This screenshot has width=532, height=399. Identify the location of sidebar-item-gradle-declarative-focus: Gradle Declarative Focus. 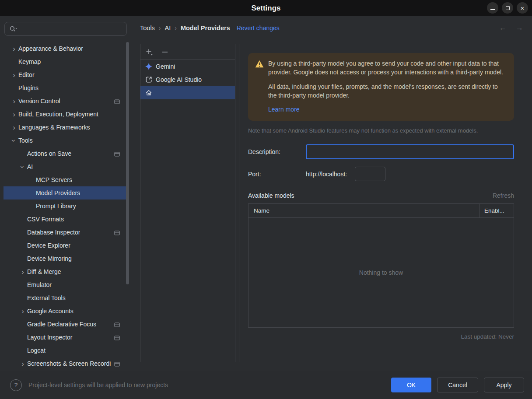
(66, 324).